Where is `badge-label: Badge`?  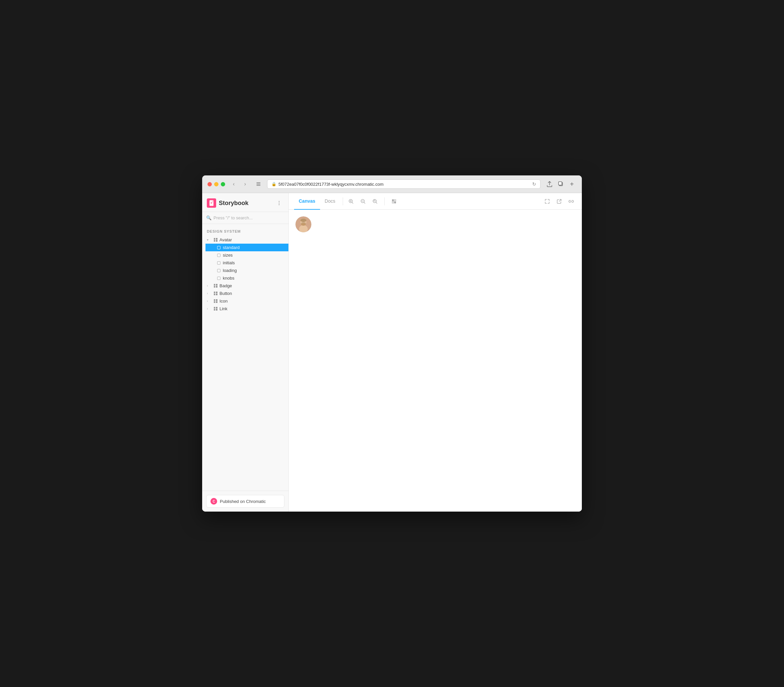 badge-label: Badge is located at coordinates (226, 286).